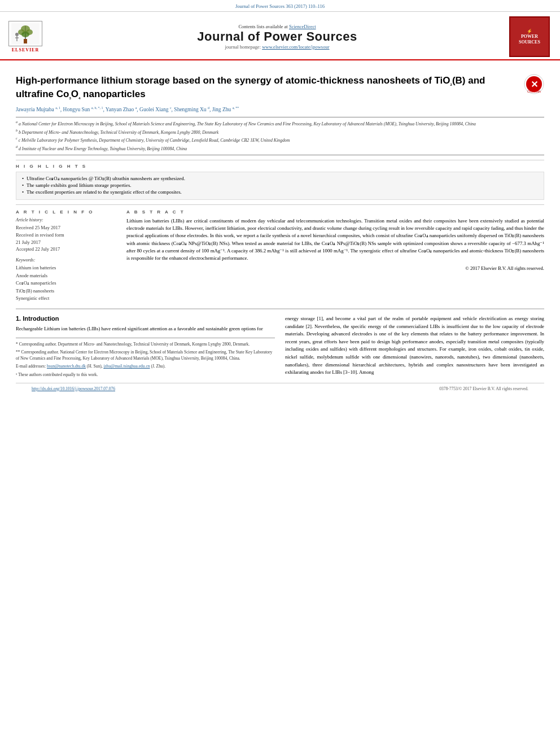 The image size is (560, 747). What do you see at coordinates (67, 256) in the screenshot?
I see `article-info: A R T I C L E I N F O Article history: R…` at bounding box center [67, 256].